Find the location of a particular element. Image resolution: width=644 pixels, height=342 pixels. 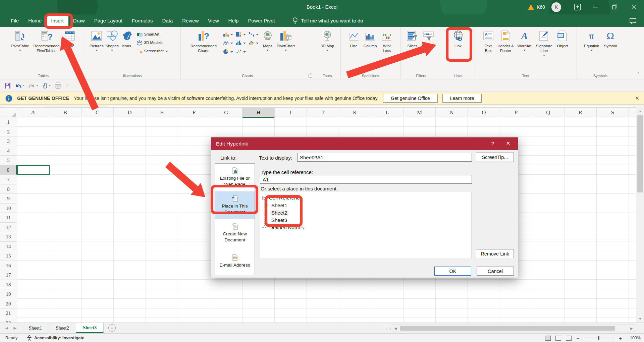

recommended-pivottables-button: ? Recommended PivotTables is located at coordinates (47, 41).